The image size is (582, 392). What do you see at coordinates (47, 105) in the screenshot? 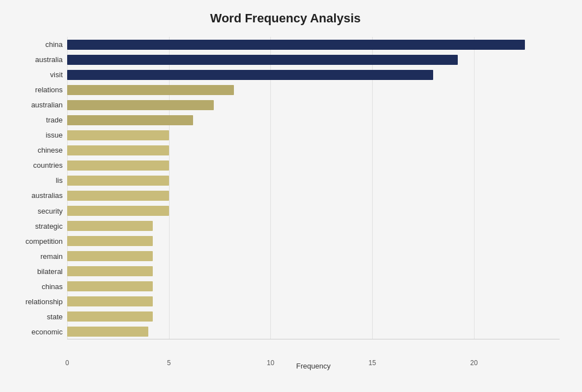
I see `y-label: australian` at bounding box center [47, 105].